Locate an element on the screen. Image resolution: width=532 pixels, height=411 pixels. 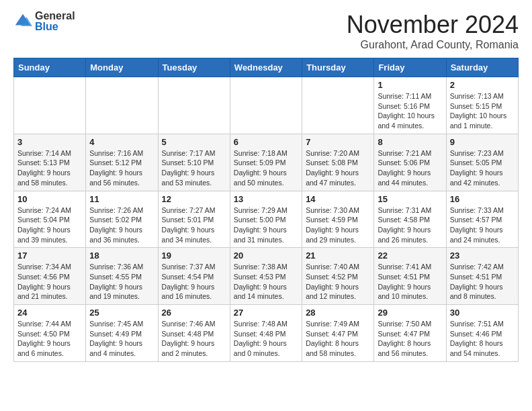
calendar-cell: 4Sunrise: 7:16 AM Sunset: 5:12 PM Daylig… is located at coordinates (122, 163).